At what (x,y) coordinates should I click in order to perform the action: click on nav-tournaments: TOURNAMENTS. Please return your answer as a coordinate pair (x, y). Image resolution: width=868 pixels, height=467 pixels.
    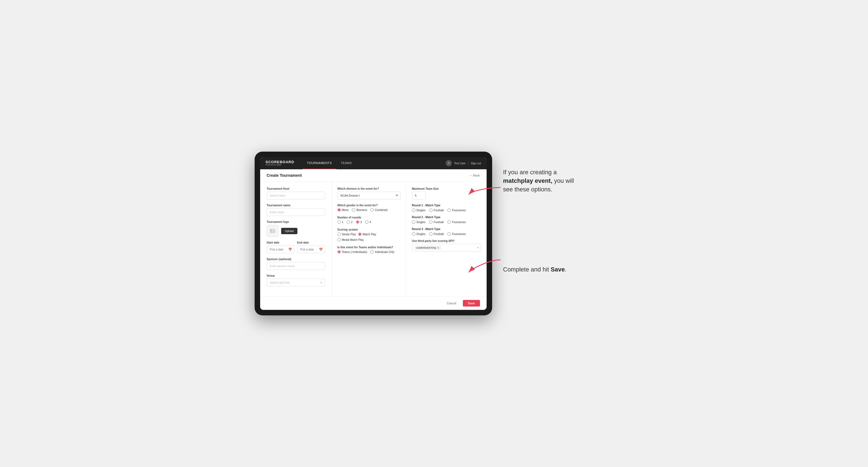
    Looking at the image, I should click on (319, 163).